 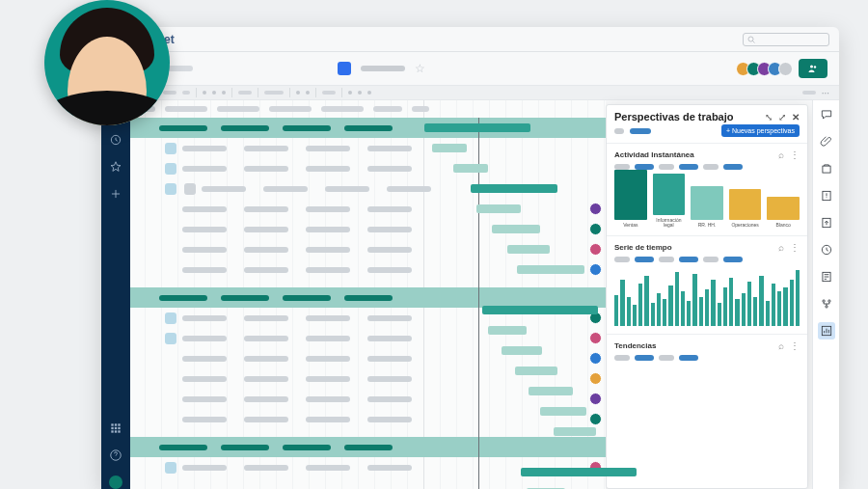 What do you see at coordinates (707, 351) in the screenshot?
I see `trends-card: Tendencias ⌕⋮` at bounding box center [707, 351].